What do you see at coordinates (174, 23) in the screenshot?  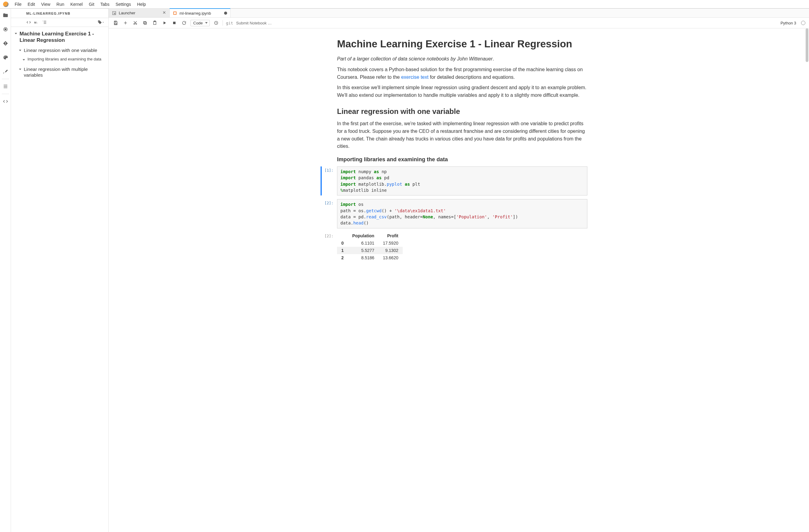 I see `stop-icon` at bounding box center [174, 23].